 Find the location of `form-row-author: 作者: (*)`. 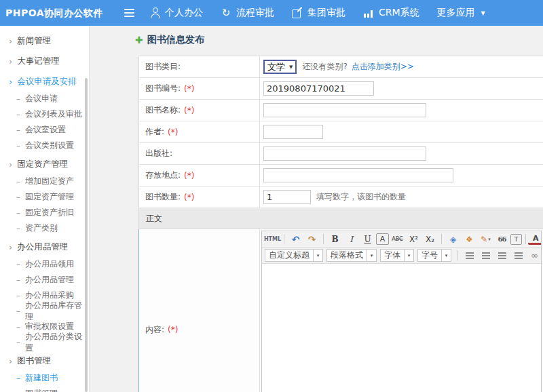

form-row-author: 作者: (*) is located at coordinates (341, 132).